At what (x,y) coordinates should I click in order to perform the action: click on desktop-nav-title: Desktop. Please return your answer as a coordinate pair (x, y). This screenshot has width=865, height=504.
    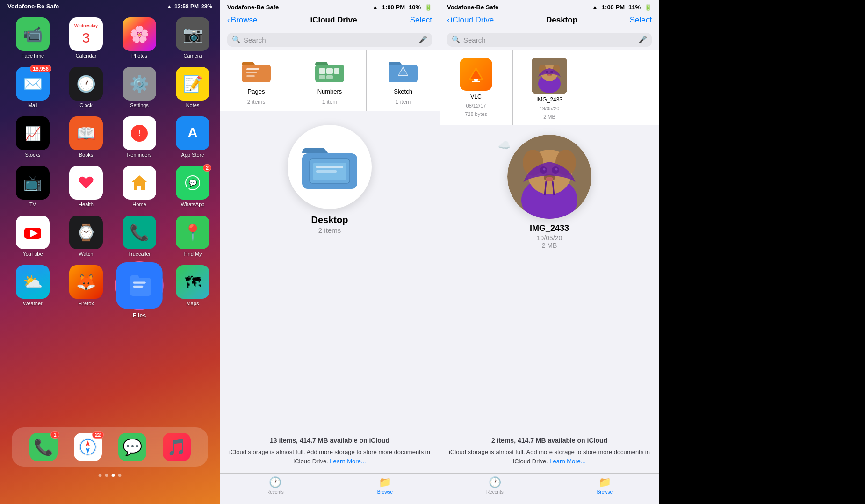
    Looking at the image, I should click on (562, 20).